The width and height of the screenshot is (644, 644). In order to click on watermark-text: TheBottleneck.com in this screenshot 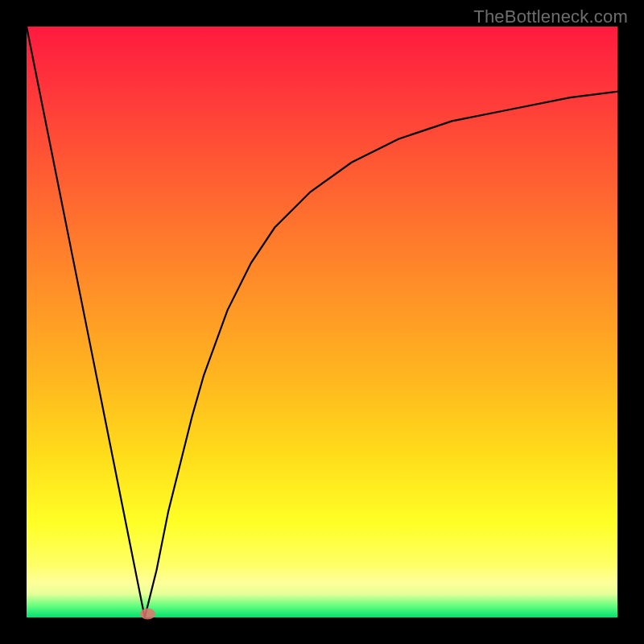, I will do `click(551, 17)`.